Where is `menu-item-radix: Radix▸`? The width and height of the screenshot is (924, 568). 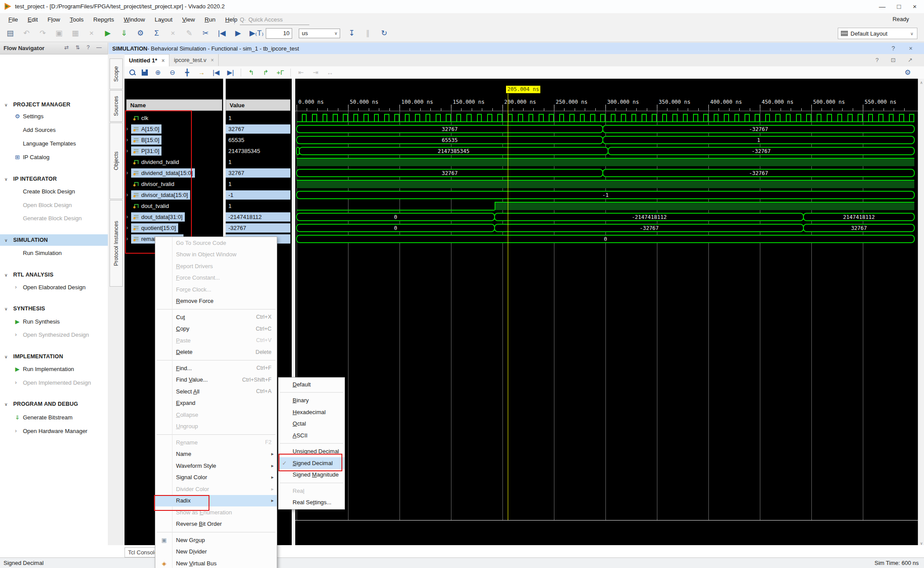 menu-item-radix: Radix▸ is located at coordinates (216, 501).